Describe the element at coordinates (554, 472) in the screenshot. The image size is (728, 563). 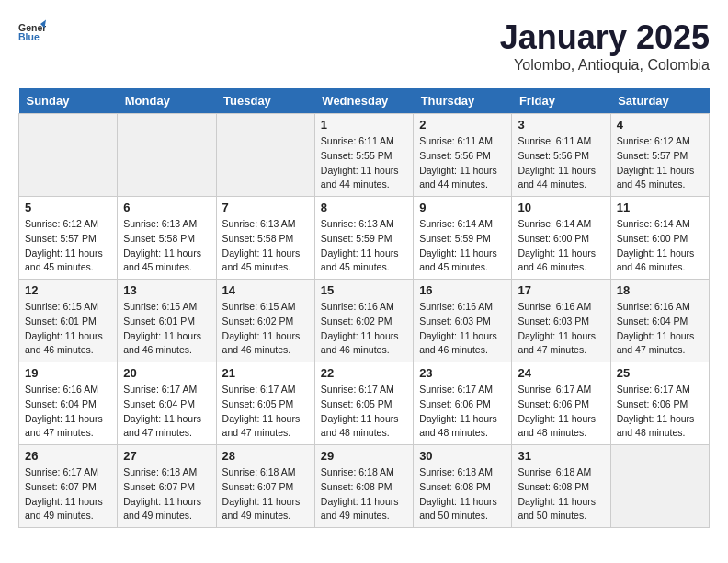
I see `sunrise-text: Sunrise: 6:18 AM` at that location.